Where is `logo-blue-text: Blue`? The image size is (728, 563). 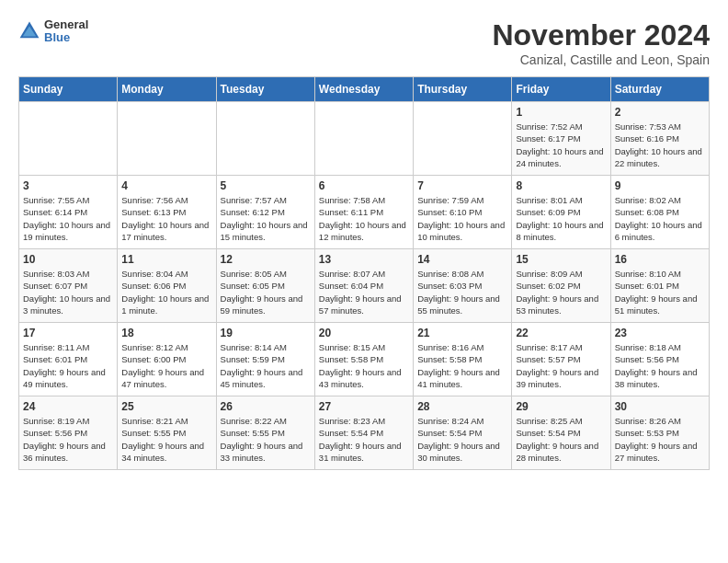
logo-blue-text: Blue is located at coordinates (66, 38).